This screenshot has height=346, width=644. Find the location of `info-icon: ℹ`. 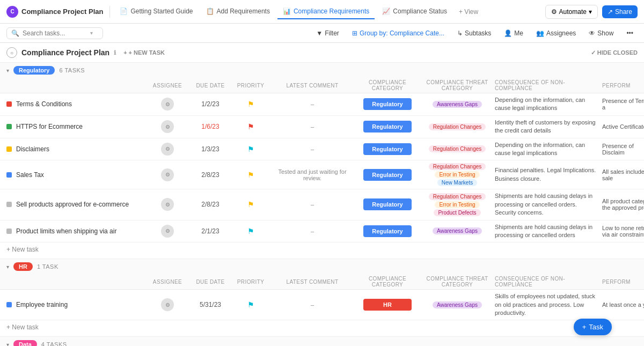

info-icon: ℹ is located at coordinates (115, 53).